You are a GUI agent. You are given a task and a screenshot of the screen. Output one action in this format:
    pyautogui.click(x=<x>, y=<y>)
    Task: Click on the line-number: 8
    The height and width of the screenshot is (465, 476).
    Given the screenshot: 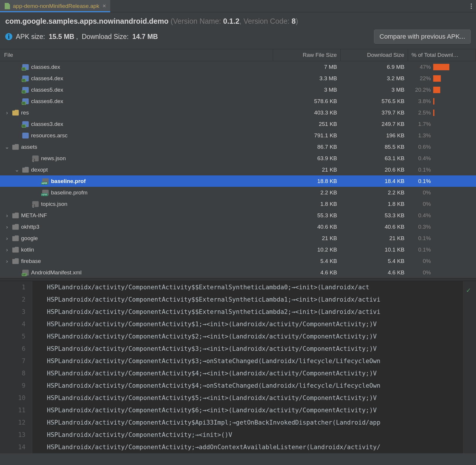 What is the action you would take?
    pyautogui.click(x=13, y=373)
    